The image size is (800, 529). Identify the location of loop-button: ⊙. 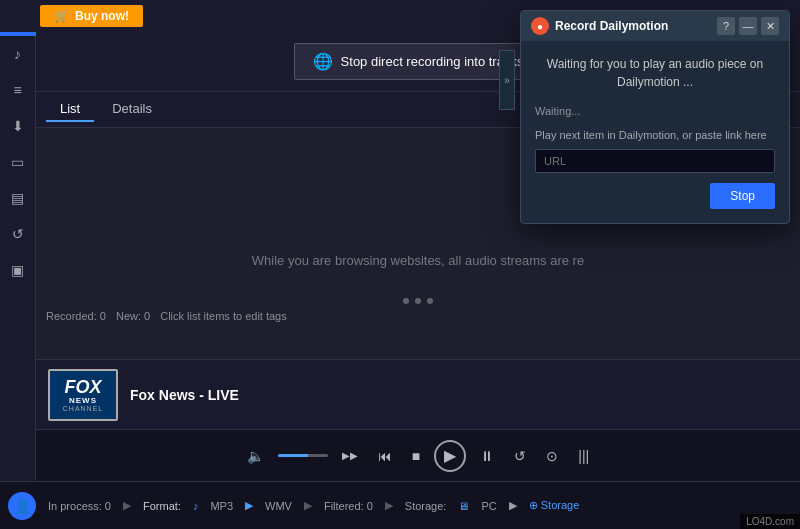
(552, 456).